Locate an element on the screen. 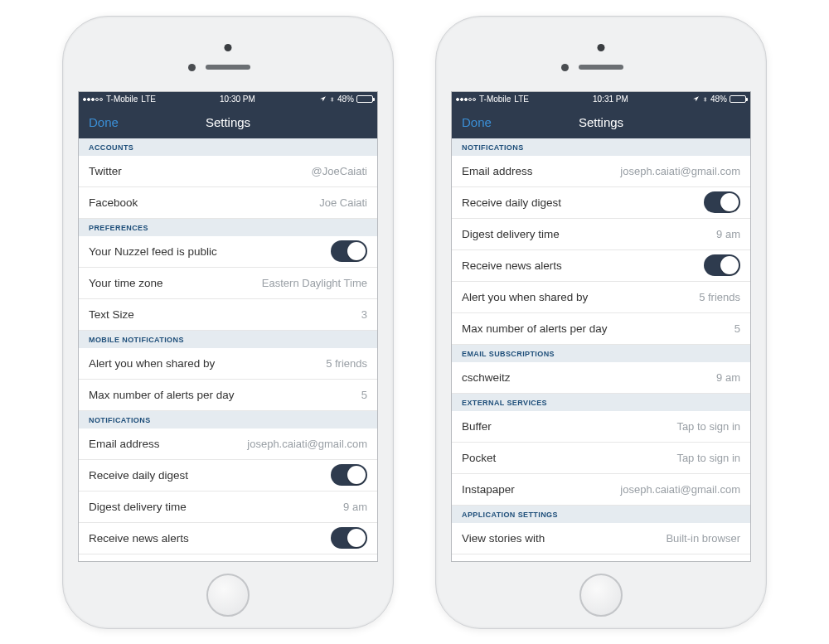 The height and width of the screenshot is (644, 829). row-label: Receive daily digest is located at coordinates (511, 202).